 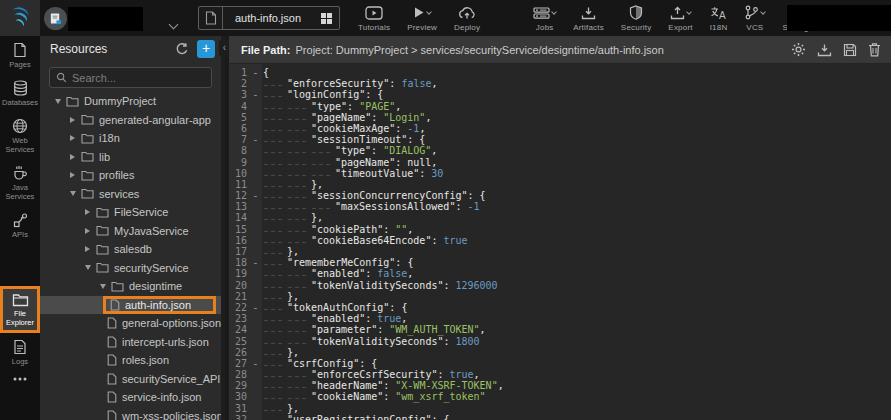 I want to click on code-line-4: 4"type": "PAGE",, so click(x=560, y=106).